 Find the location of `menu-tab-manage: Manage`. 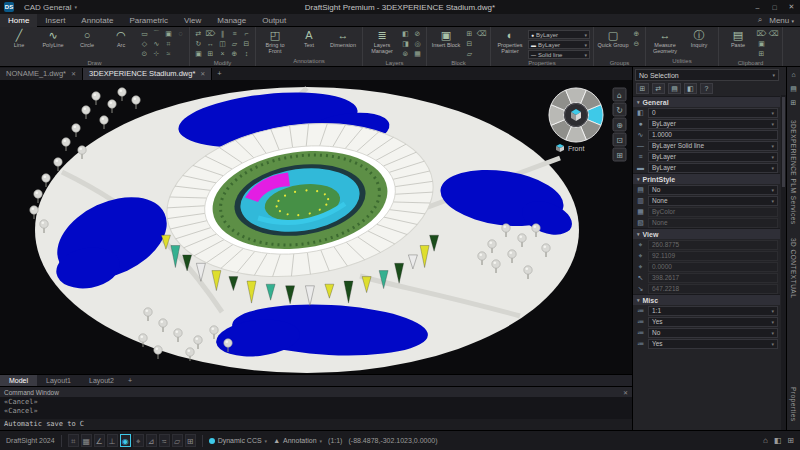

menu-tab-manage: Manage is located at coordinates (232, 20).